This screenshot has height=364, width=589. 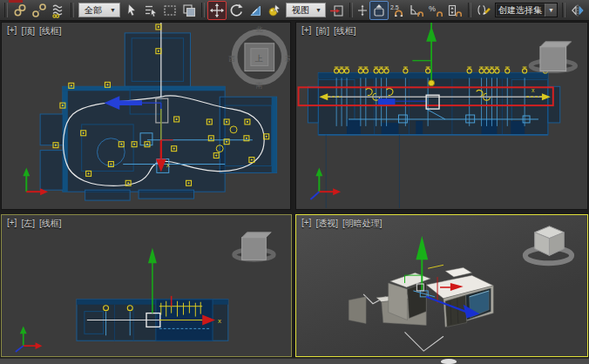 I want to click on rectangular-selection-region-button, so click(x=170, y=10).